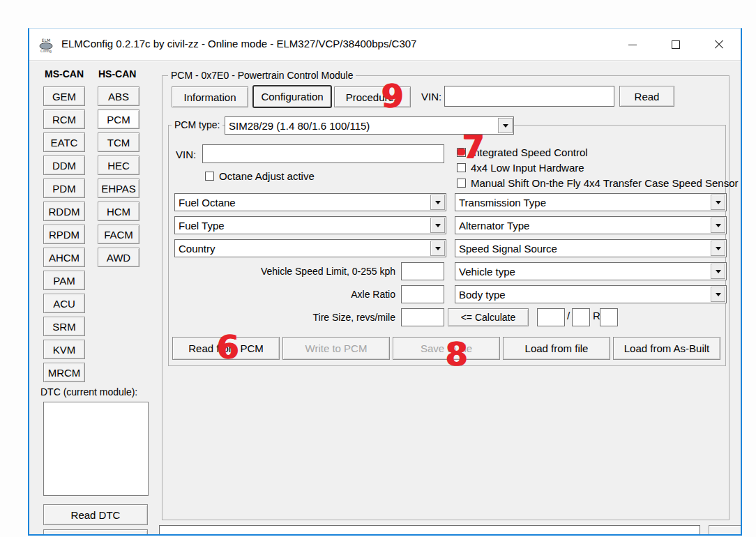  What do you see at coordinates (239, 43) in the screenshot?
I see `window-title: ELMConfig 0.2.17c by civil-zz - Online m…` at bounding box center [239, 43].